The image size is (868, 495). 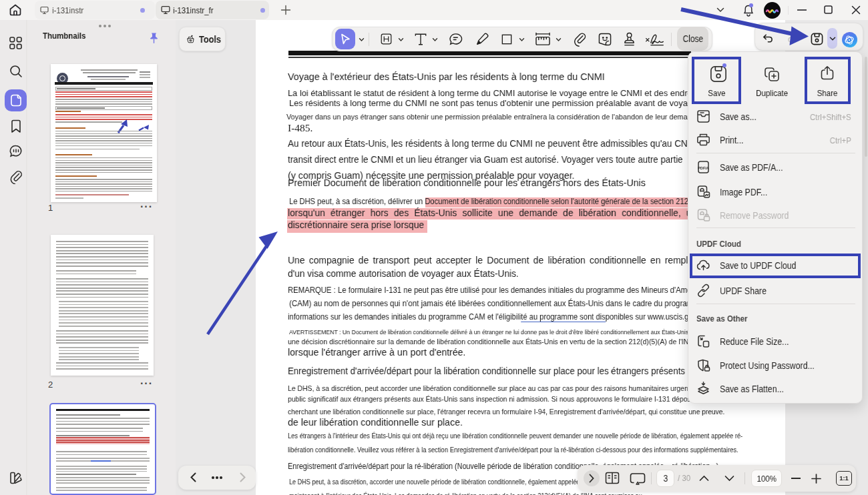 I want to click on svg-text: PDF/A, so click(x=704, y=168).